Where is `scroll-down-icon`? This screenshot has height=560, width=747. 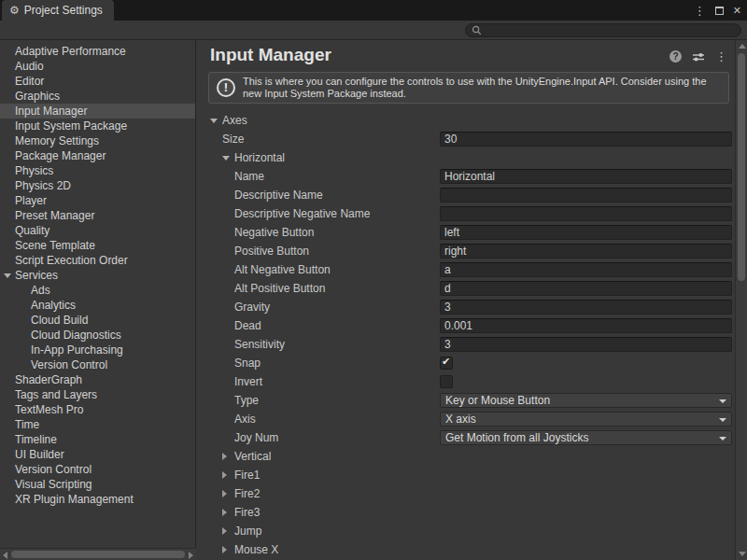
scroll-down-icon is located at coordinates (742, 554).